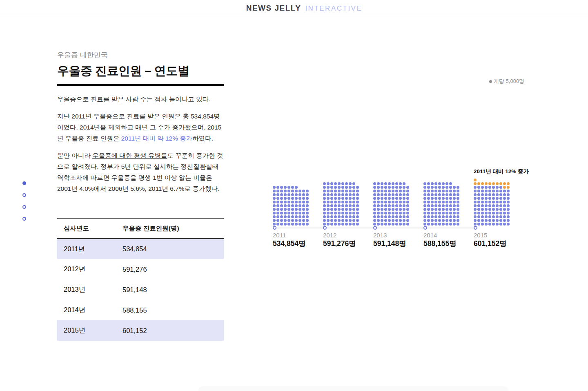 This screenshot has height=391, width=588. I want to click on table-row: 2013년591,148, so click(140, 290).